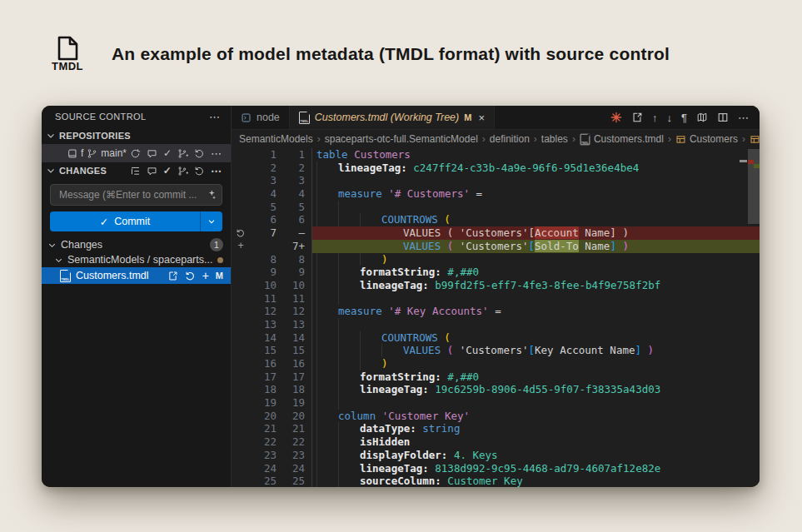  Describe the element at coordinates (702, 117) in the screenshot. I see `map-outline-icon` at that location.